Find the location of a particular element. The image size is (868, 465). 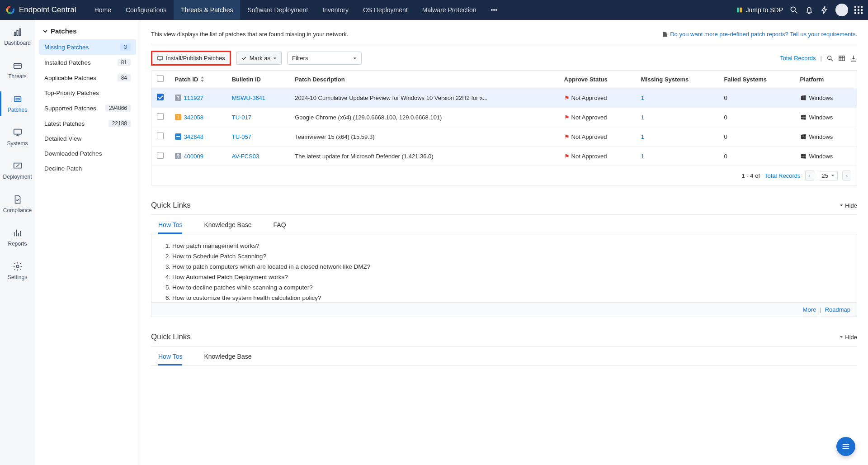

filters-dropdown: Filters is located at coordinates (325, 58).